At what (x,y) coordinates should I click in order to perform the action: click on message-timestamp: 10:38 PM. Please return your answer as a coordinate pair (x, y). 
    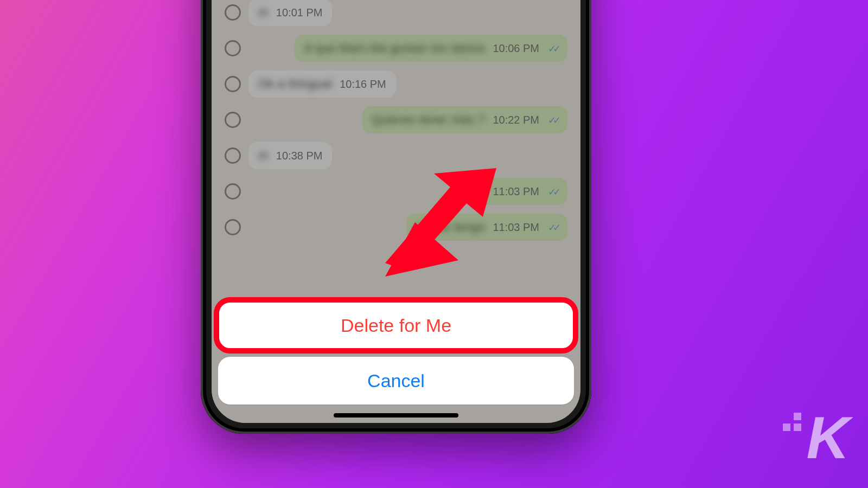
    Looking at the image, I should click on (299, 156).